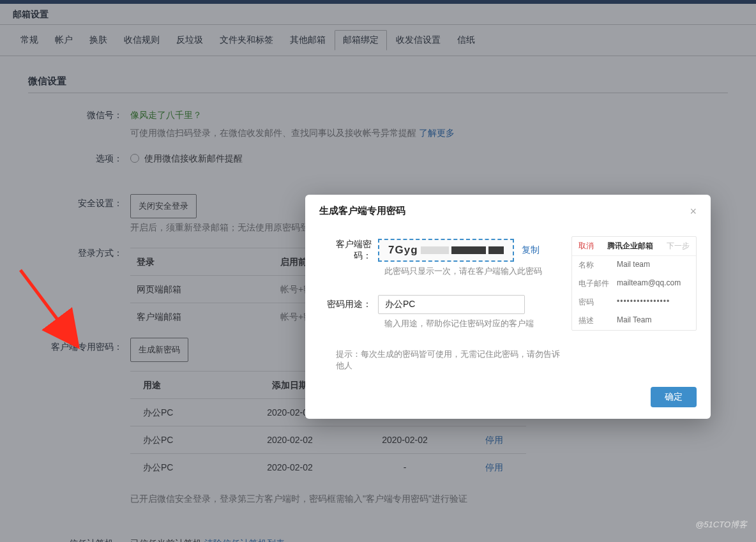  I want to click on generated-password-box: 7Gyg, so click(446, 250).